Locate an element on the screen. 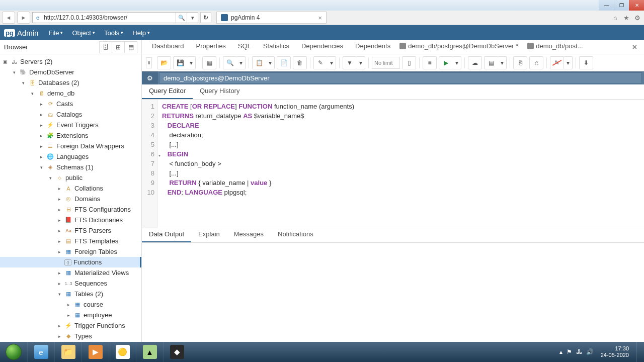  copy-button: 📋 is located at coordinates (259, 63).